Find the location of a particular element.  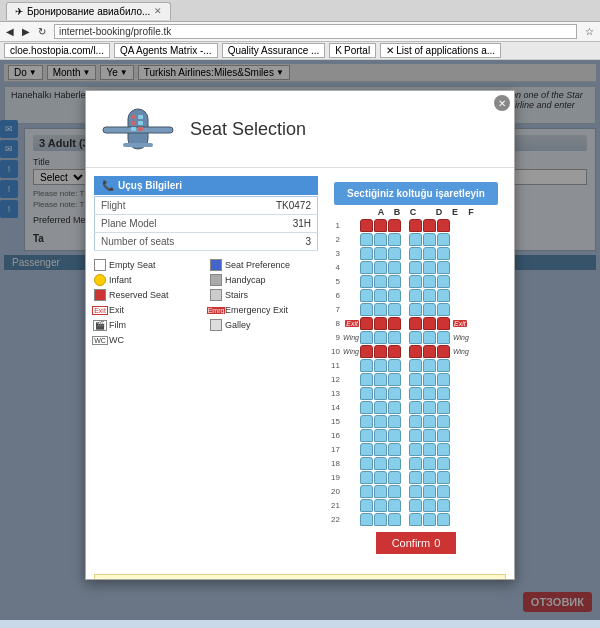

bookmark-btn: ☆ is located at coordinates (590, 32).